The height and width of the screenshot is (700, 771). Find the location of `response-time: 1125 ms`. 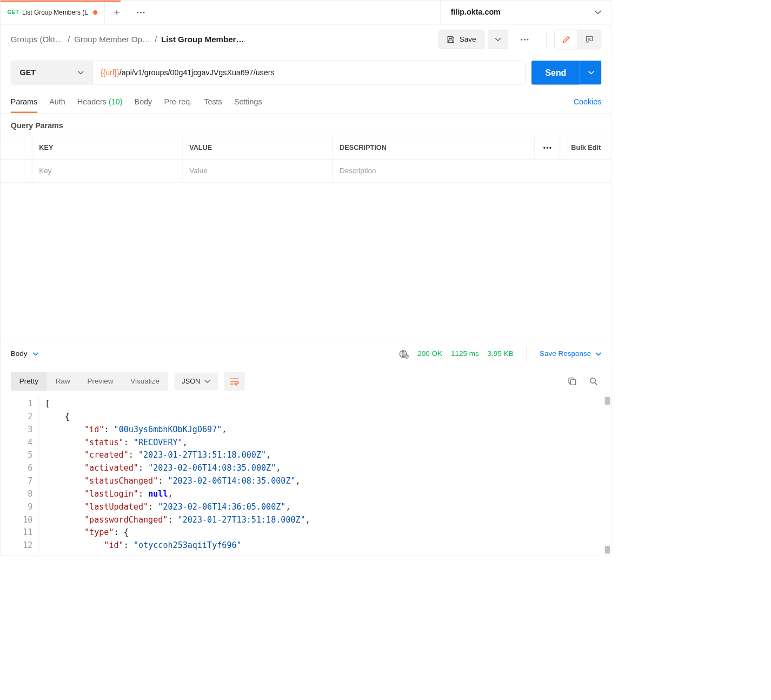

response-time: 1125 ms is located at coordinates (465, 354).